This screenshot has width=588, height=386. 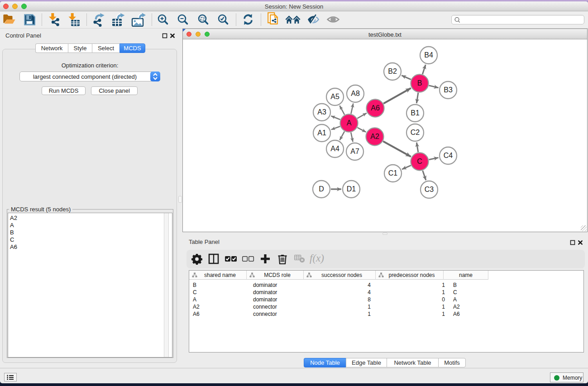 I want to click on svg-text: B3, so click(x=448, y=90).